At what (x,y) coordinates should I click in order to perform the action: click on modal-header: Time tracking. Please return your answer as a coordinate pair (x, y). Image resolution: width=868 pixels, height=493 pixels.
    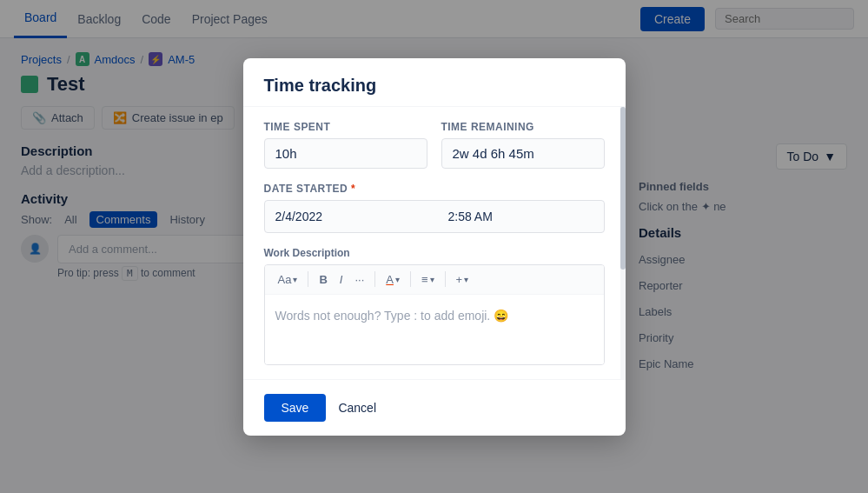
    Looking at the image, I should click on (434, 83).